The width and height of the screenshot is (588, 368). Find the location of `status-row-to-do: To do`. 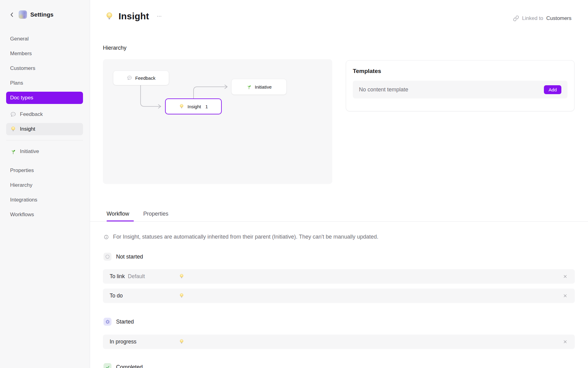

status-row-to-do: To do is located at coordinates (339, 296).